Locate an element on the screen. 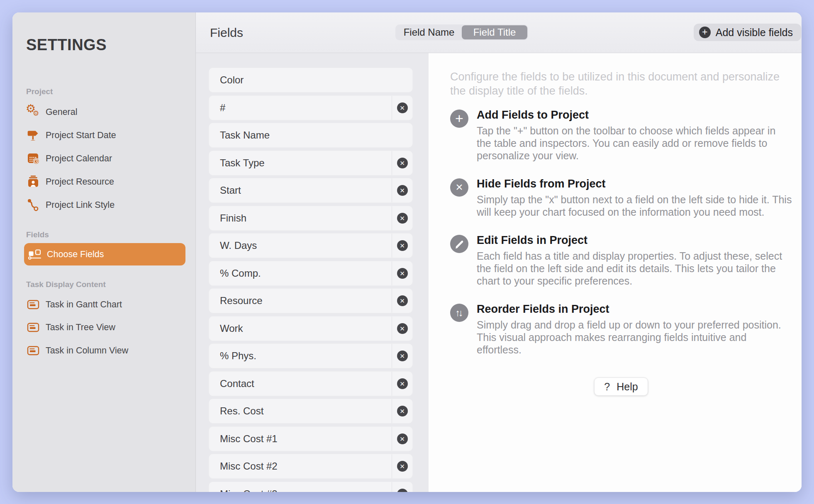 The width and height of the screenshot is (814, 504). sidebar-item-label: Project Resource is located at coordinates (80, 182).